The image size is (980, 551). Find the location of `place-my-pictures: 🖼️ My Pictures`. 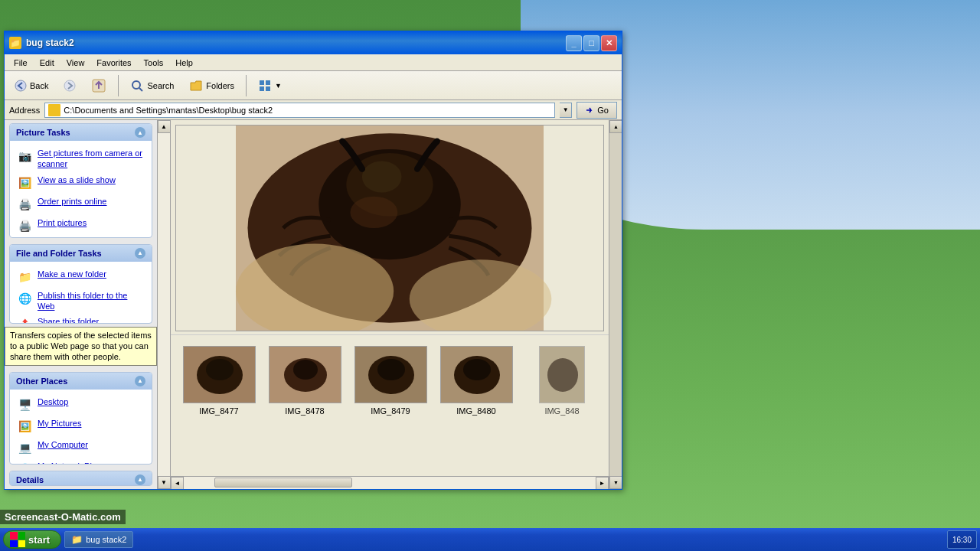

place-my-pictures: 🖼️ My Pictures is located at coordinates (81, 426).